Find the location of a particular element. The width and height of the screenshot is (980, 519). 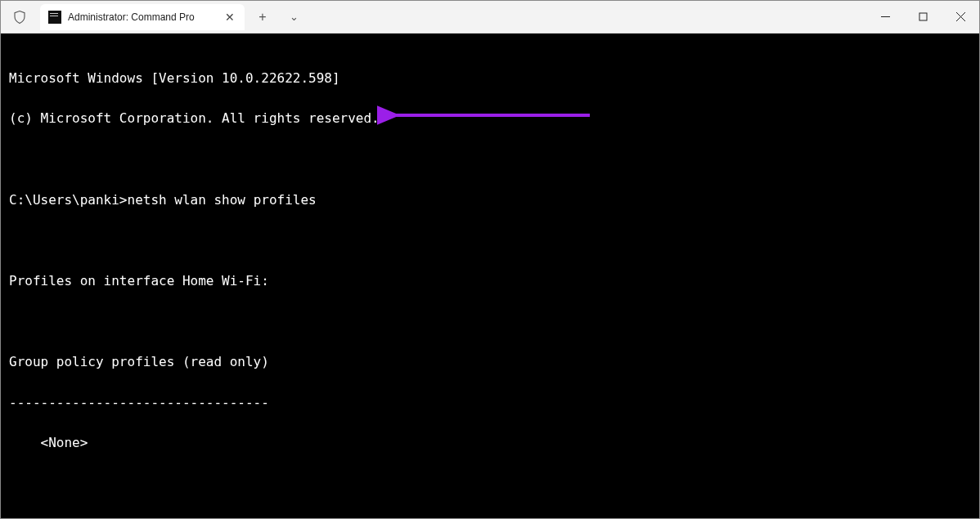

close-window-button is located at coordinates (960, 16).